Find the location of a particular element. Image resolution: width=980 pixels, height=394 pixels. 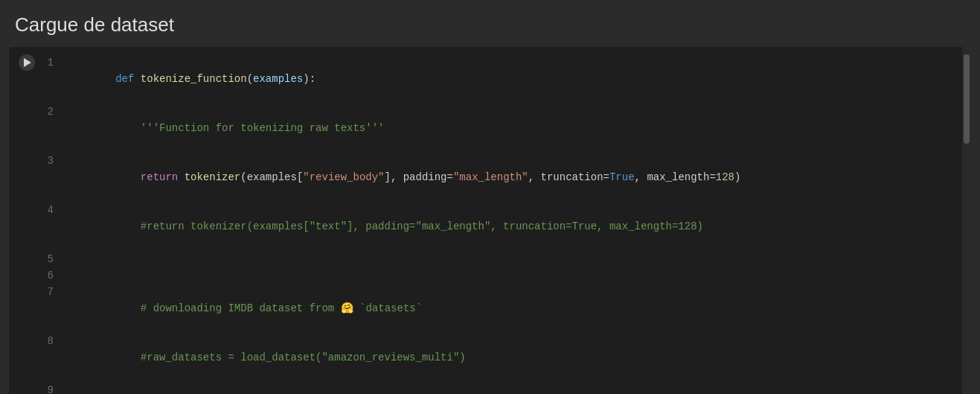

line-number: 1 is located at coordinates (55, 79).